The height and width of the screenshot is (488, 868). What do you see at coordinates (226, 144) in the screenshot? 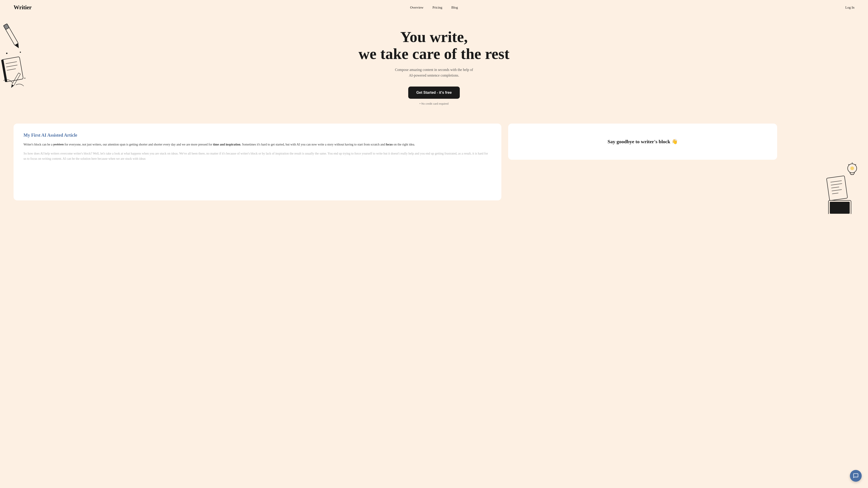
I see `article-p1-bold: time and inspiration` at bounding box center [226, 144].